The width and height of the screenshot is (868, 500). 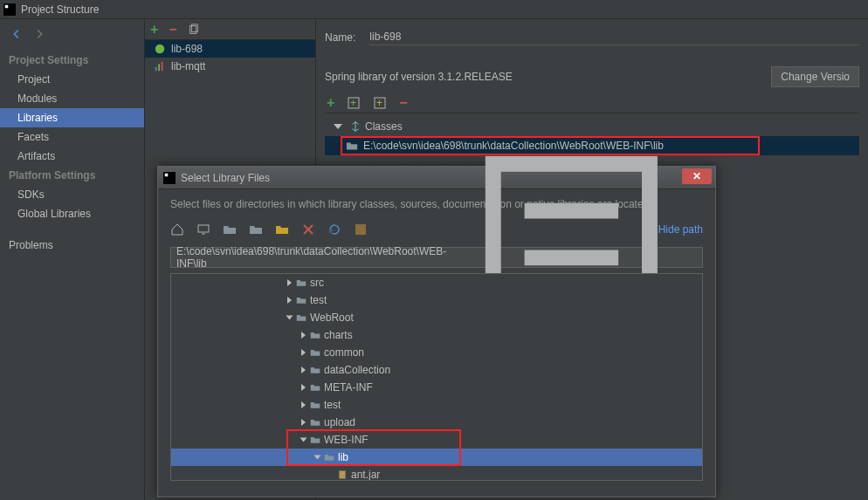 I want to click on copy-icon, so click(x=194, y=30).